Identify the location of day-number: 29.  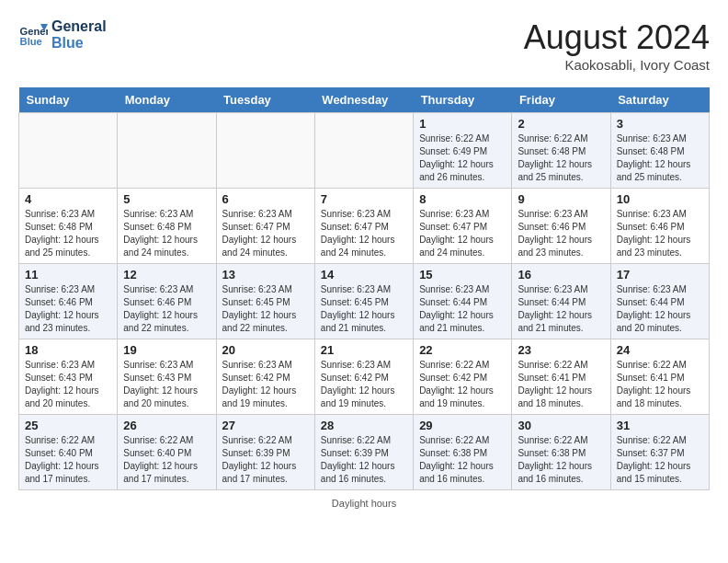
(462, 425).